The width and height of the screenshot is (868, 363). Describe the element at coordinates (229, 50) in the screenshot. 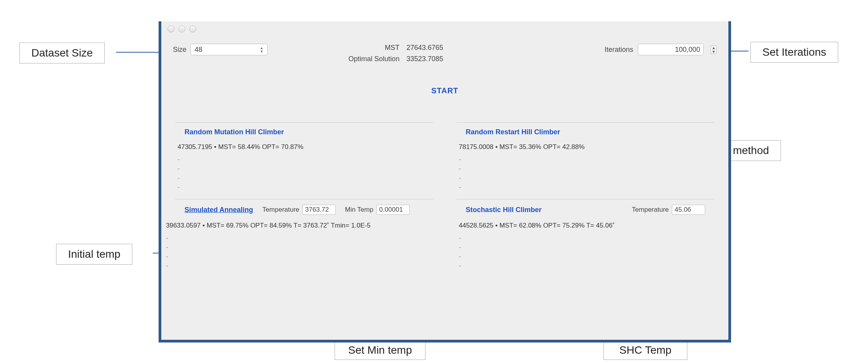

I see `dataset-size-select: 48 ▲▼` at that location.